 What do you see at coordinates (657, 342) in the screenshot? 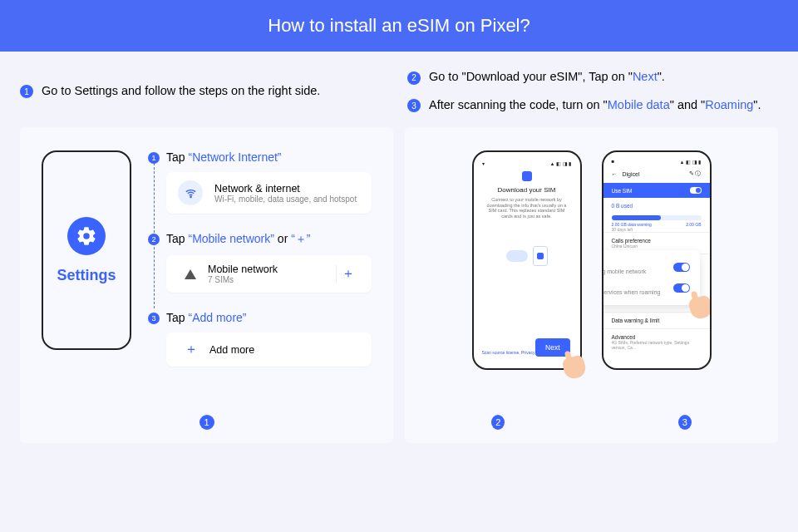
I see `row-advanced: Advanced4G SIMs, Preferred network type,…` at bounding box center [657, 342].